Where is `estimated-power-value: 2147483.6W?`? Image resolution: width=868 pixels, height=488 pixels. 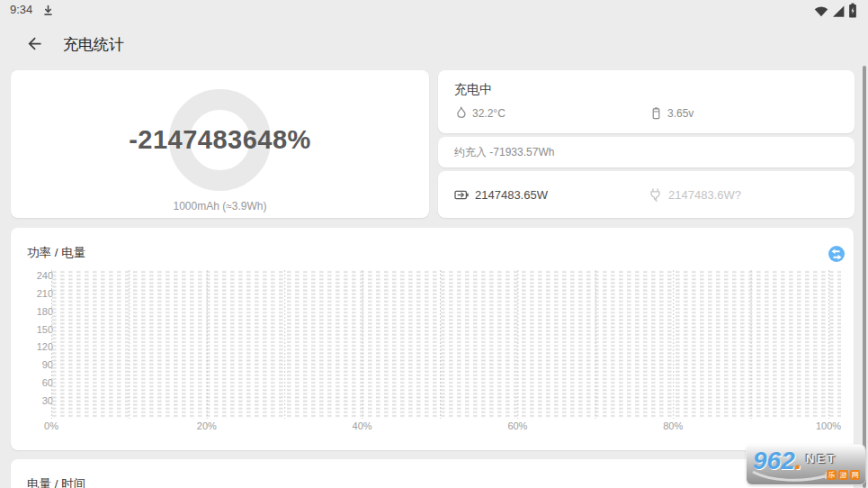 estimated-power-value: 2147483.6W? is located at coordinates (705, 194).